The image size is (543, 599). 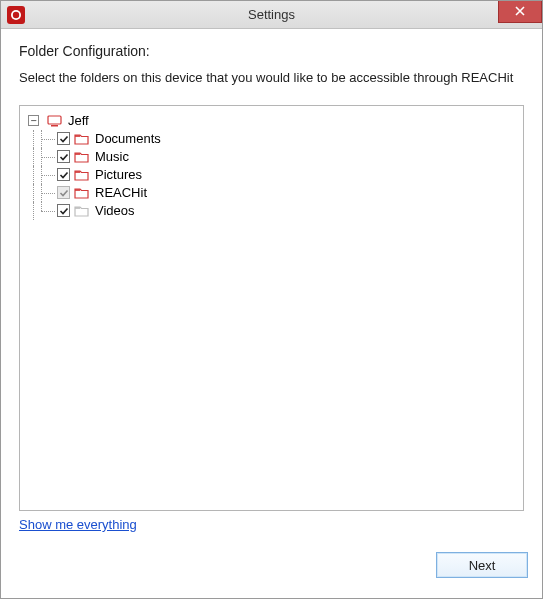 I want to click on tree-item: Documents, so click(x=272, y=139).